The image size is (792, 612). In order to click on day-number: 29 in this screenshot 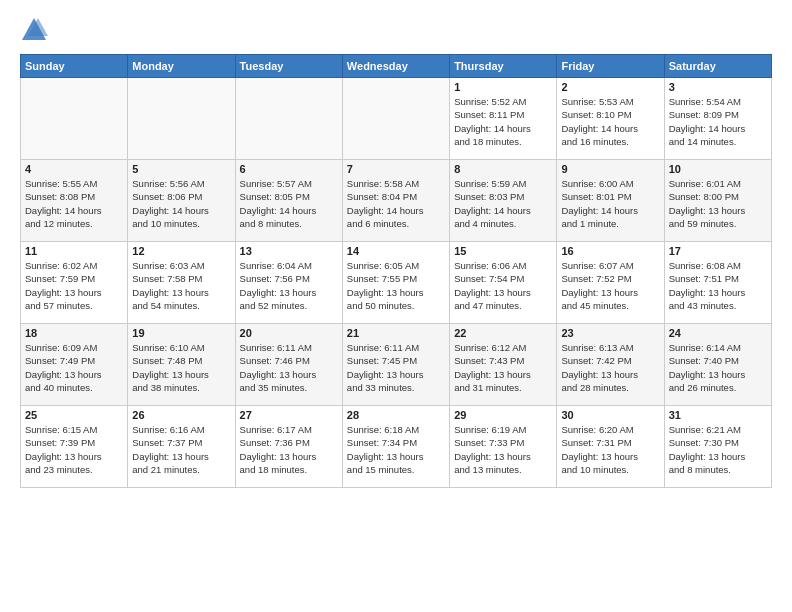, I will do `click(503, 415)`.